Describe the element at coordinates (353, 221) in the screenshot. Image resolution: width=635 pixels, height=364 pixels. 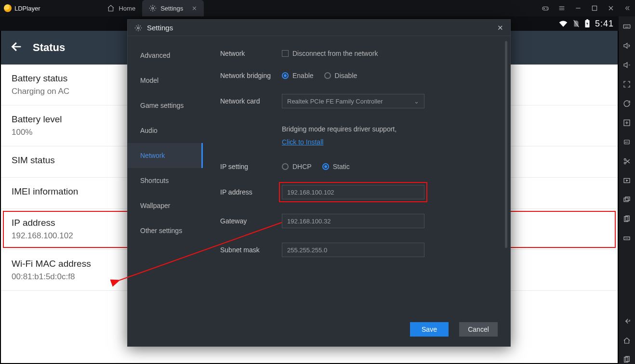
I see `input-gateway` at that location.